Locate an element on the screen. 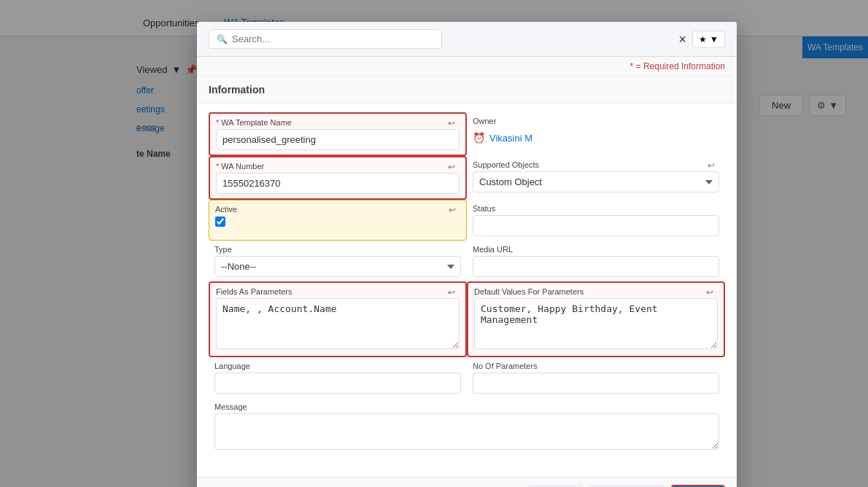  owner-value: ⏰ Vikasini M is located at coordinates (596, 138).